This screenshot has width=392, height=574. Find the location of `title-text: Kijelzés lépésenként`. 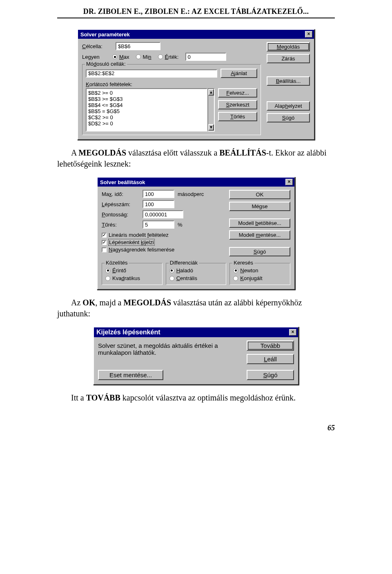

title-text: Kijelzés lépésenként is located at coordinates (128, 332).